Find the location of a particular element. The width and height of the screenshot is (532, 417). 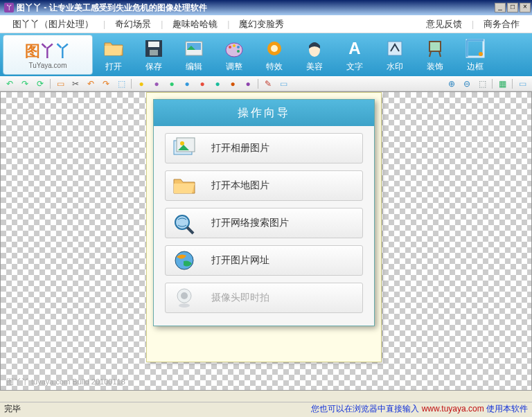

build-bar is located at coordinates (266, 396).